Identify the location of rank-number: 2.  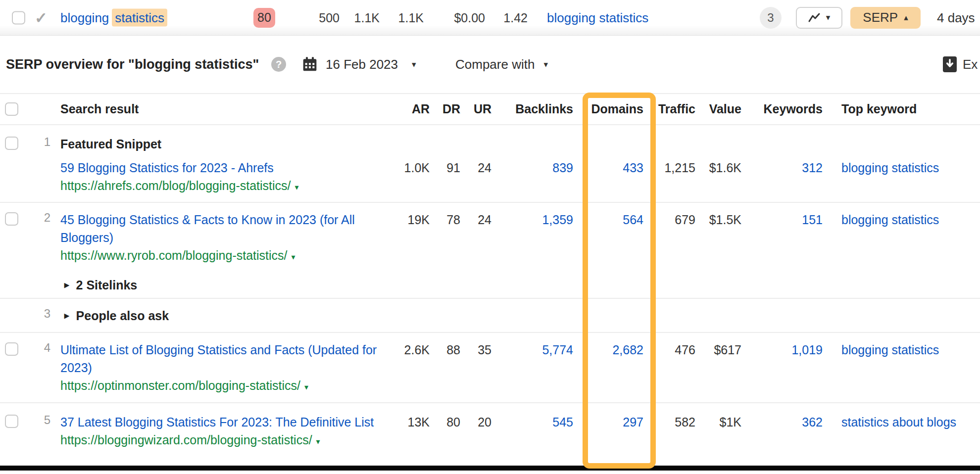
(42, 218).